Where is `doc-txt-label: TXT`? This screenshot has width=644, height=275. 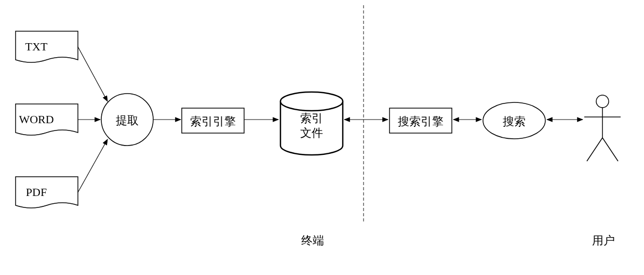
doc-txt-label: TXT is located at coordinates (36, 47).